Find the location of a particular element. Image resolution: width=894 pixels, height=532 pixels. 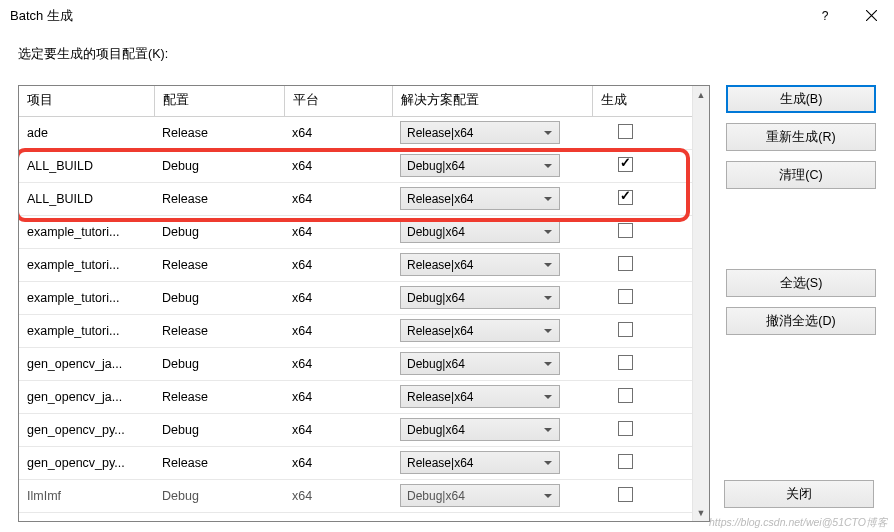

table-header-row: 项目 配置 平台 解决方案配置 生成 is located at coordinates (356, 101).